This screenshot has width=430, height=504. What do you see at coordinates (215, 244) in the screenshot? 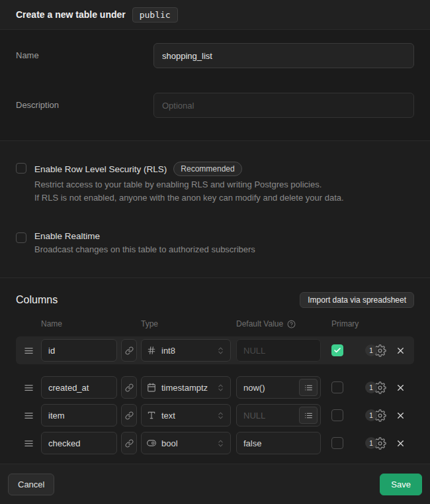
I see `realtime-block: Enable Realtime Broadcast changes on thi…` at bounding box center [215, 244].